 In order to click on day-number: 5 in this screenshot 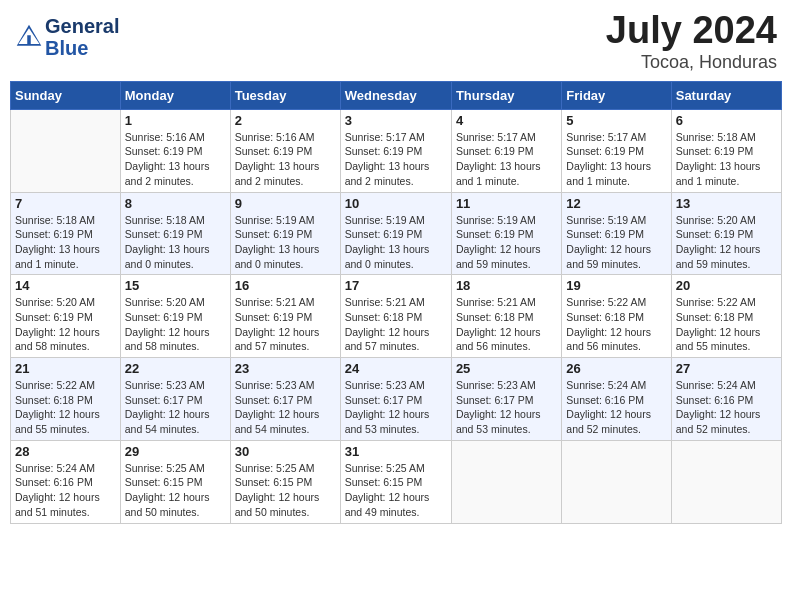, I will do `click(616, 120)`.